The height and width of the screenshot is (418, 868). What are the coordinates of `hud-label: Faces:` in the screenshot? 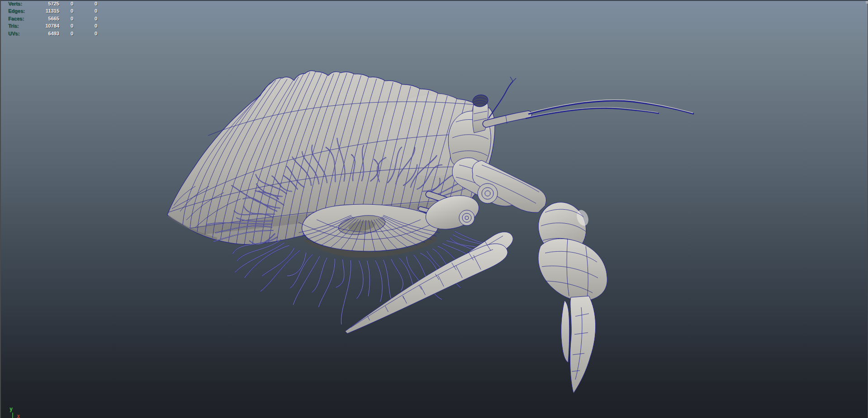 It's located at (16, 19).